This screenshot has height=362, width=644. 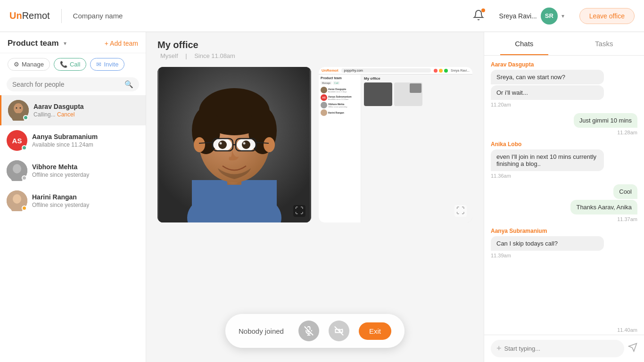 What do you see at coordinates (386, 71) in the screenshot?
I see `mini-url: popprfry.com` at bounding box center [386, 71].